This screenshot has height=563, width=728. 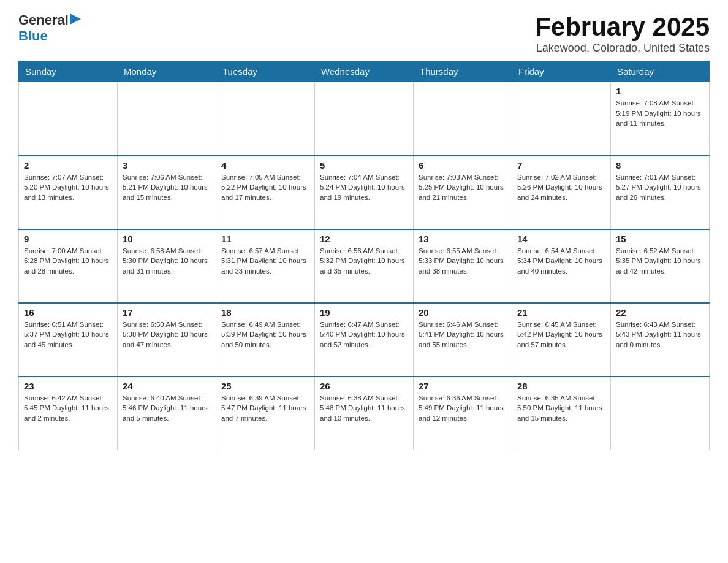 What do you see at coordinates (661, 193) in the screenshot?
I see `calendar-cell: 8Sunrise: 7:01 AM Sunset: 5:27 PM Daylig…` at bounding box center [661, 193].